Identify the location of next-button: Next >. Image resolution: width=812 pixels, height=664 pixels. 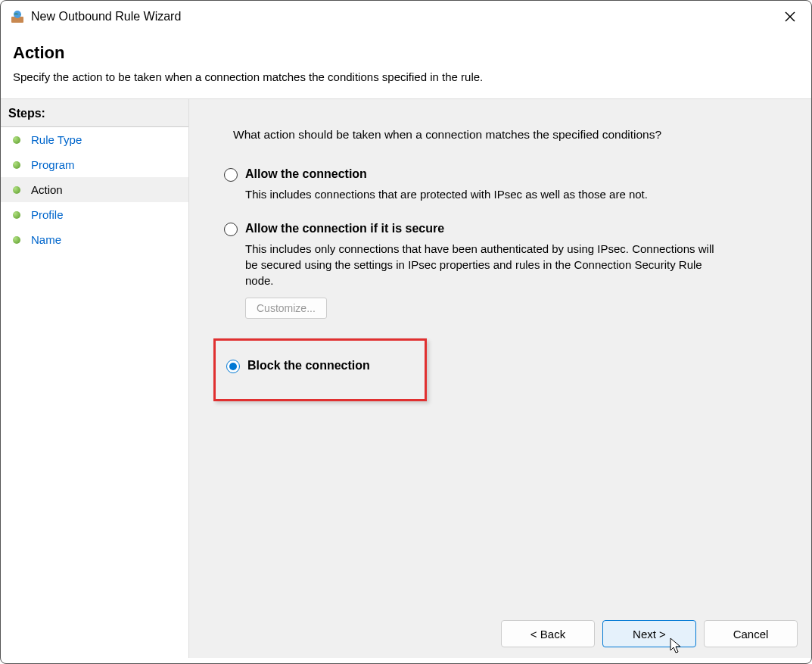
(649, 634).